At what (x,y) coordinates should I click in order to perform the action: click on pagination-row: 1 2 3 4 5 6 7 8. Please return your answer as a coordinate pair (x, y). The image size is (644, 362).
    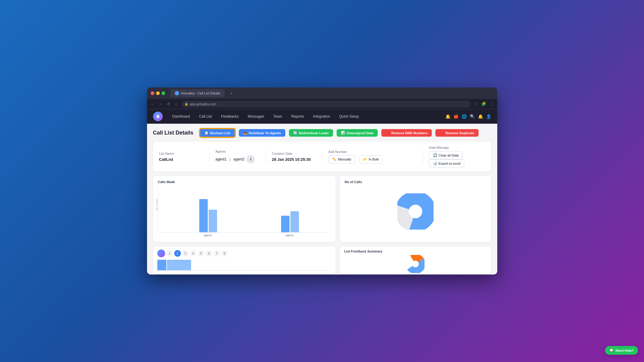
    Looking at the image, I should click on (245, 253).